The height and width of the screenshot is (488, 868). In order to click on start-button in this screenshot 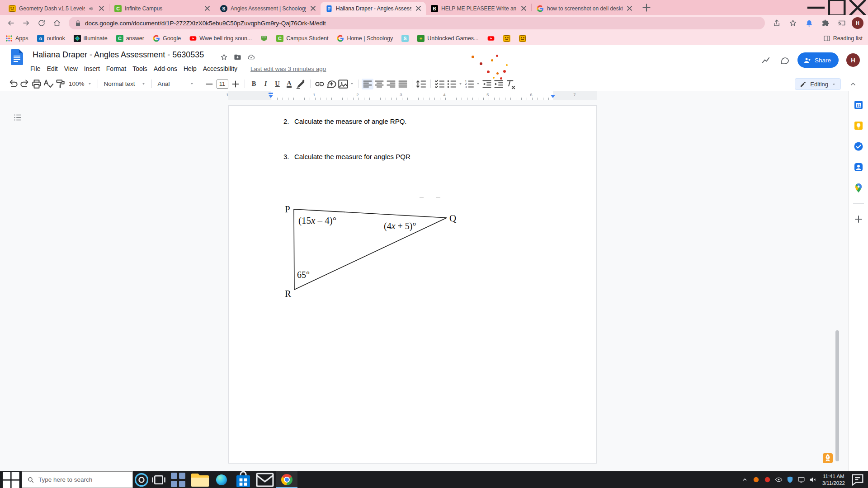, I will do `click(11, 480)`.